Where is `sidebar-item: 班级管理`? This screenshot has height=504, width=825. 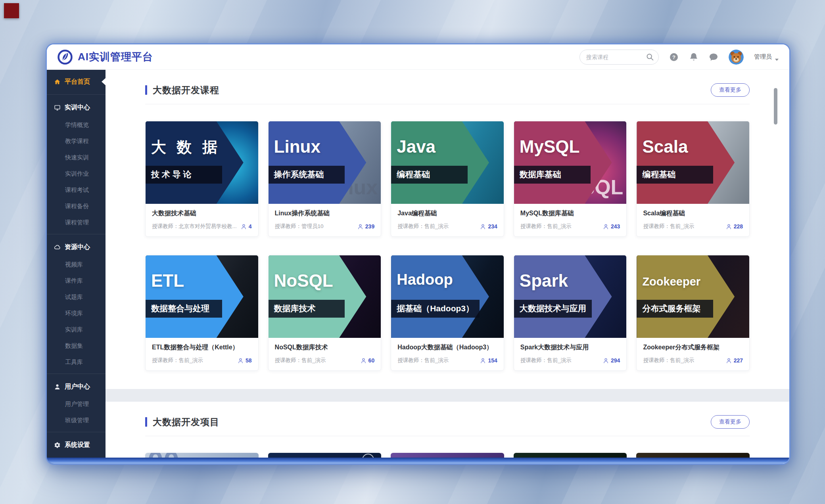 sidebar-item: 班级管理 is located at coordinates (76, 420).